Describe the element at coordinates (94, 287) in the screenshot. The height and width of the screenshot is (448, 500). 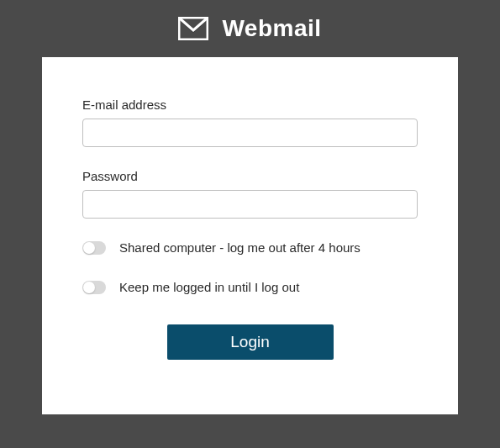
I see `keep-logged-toggle` at that location.